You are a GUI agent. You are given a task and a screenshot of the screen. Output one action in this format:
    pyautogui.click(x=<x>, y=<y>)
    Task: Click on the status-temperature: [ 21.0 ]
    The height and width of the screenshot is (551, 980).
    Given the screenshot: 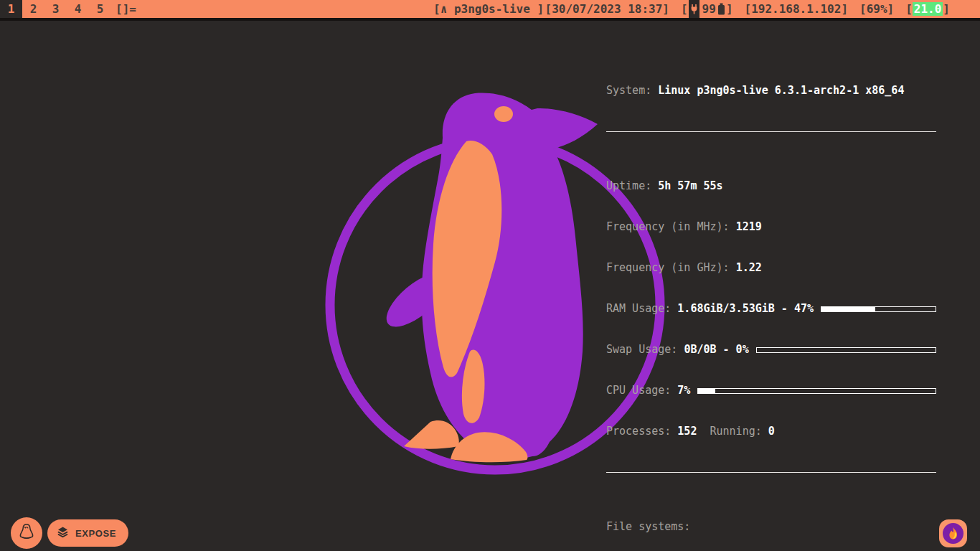 What is the action you would take?
    pyautogui.click(x=928, y=9)
    